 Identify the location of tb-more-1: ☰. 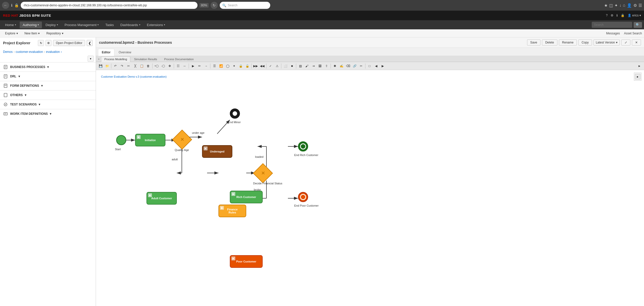
(214, 66).